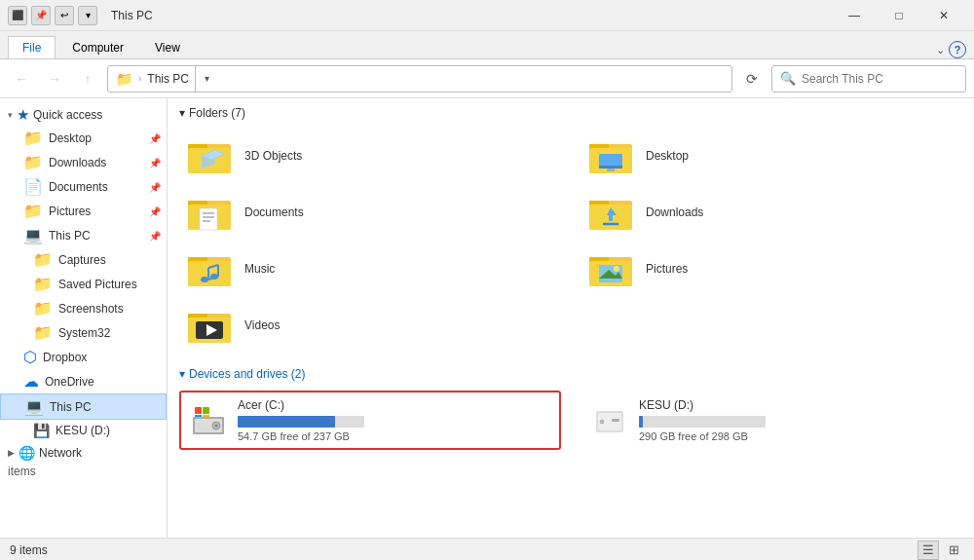  What do you see at coordinates (84, 430) in the screenshot?
I see `sidebar-item-kesu: 💾 KESU (D:)` at bounding box center [84, 430].